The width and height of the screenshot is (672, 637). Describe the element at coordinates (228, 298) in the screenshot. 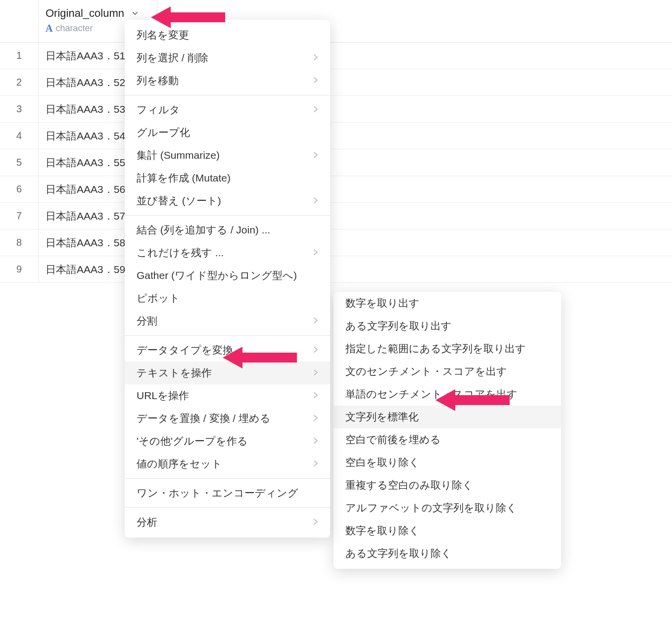

I see `menu-item: ピボット` at that location.